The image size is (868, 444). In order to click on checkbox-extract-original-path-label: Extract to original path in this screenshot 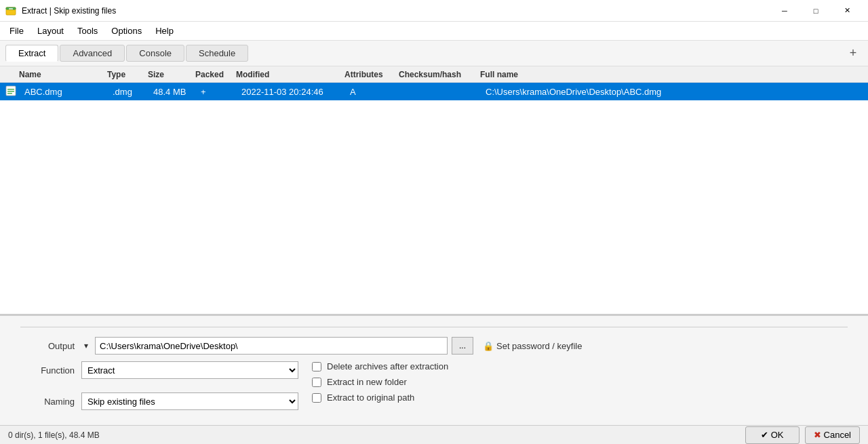, I will do `click(370, 397)`.